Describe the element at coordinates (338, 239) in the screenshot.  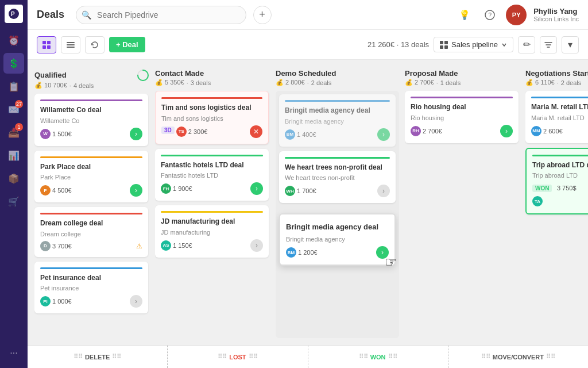
I see `dragging-card: Bringit media agency deal Bringit media …` at that location.